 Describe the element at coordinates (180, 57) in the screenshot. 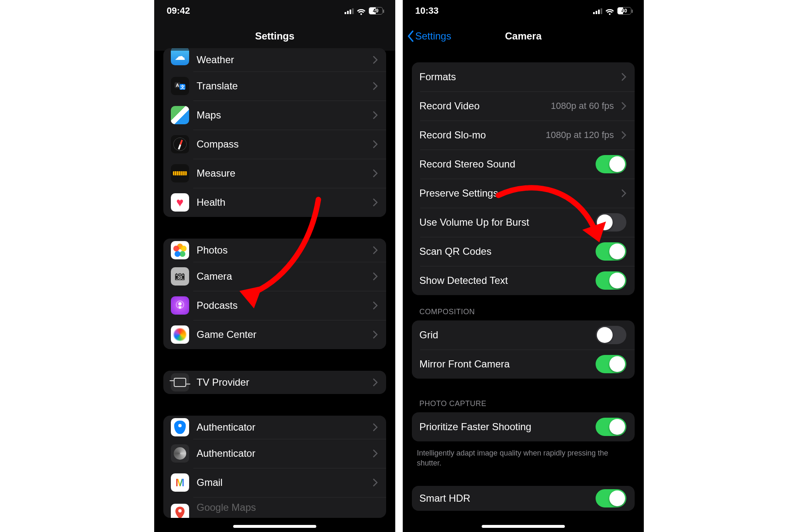

I see `weather-icon: ☁︎` at that location.